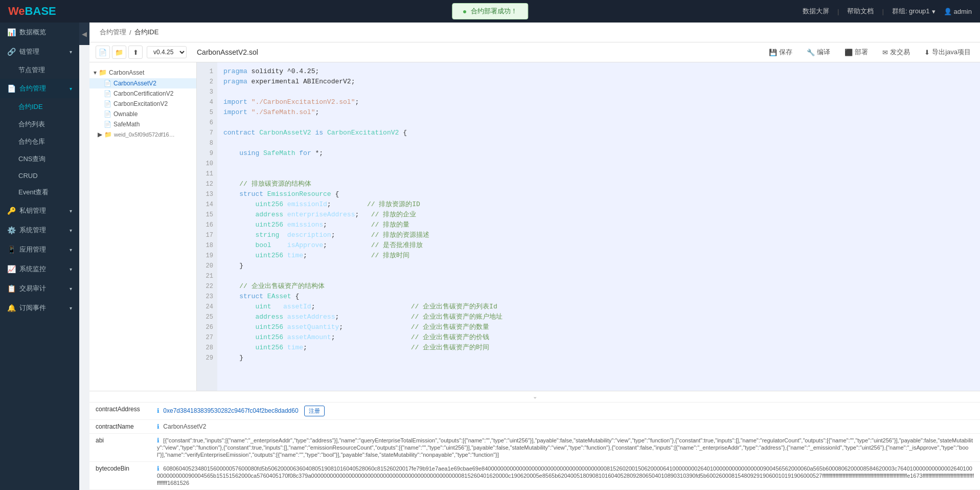 The width and height of the screenshot is (980, 490). Describe the element at coordinates (870, 52) in the screenshot. I see `toolbar-right: 💾 保存 🔧 编译 ⬛ 部署 ✉ 发交易` at that location.